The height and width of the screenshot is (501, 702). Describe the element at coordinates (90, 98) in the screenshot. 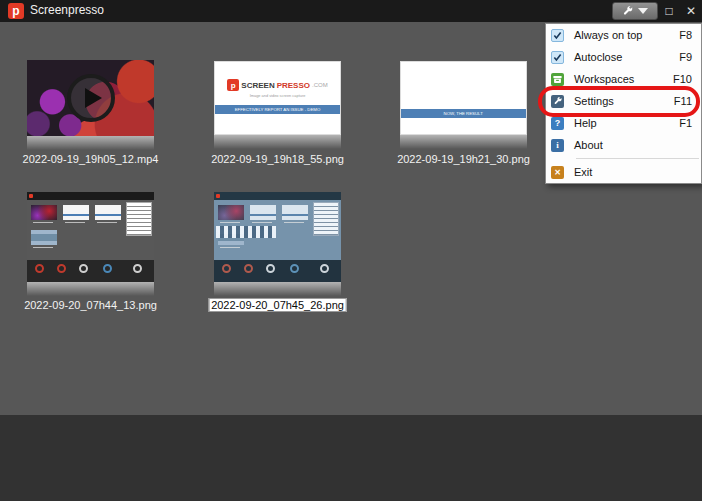

I see `video-thumbnail-preview` at that location.